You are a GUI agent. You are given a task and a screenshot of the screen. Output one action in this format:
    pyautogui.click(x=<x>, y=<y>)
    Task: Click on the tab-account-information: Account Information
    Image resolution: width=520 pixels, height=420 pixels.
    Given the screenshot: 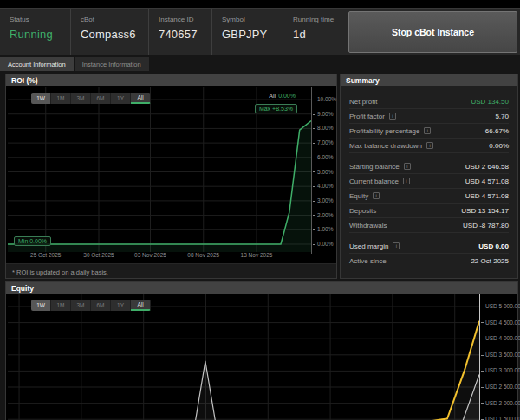 What is the action you would take?
    pyautogui.click(x=36, y=64)
    